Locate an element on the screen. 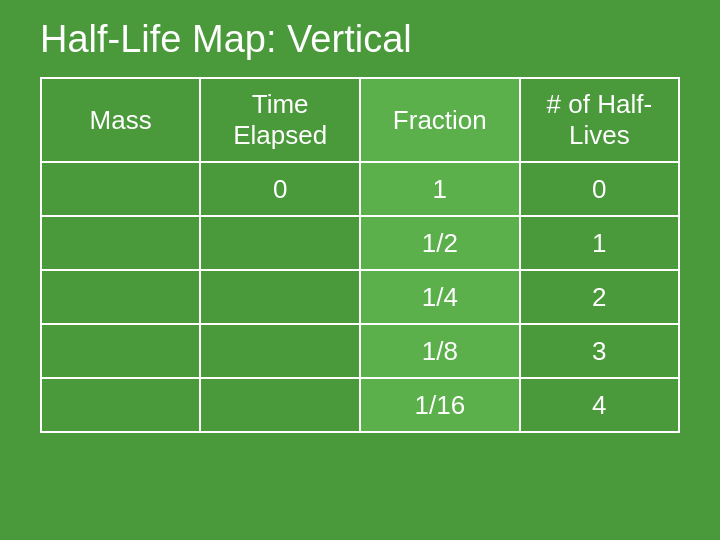 The height and width of the screenshot is (540, 720). page-title: Half-Life Map: Vertical is located at coordinates (360, 38).